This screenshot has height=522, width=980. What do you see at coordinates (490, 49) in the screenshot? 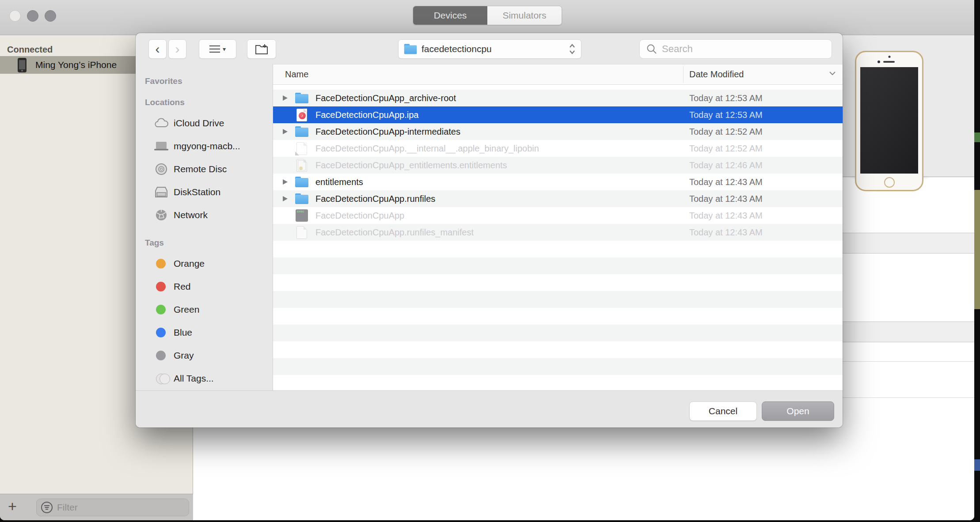
I see `current-folder-dropdown: facedetectioncpu` at bounding box center [490, 49].